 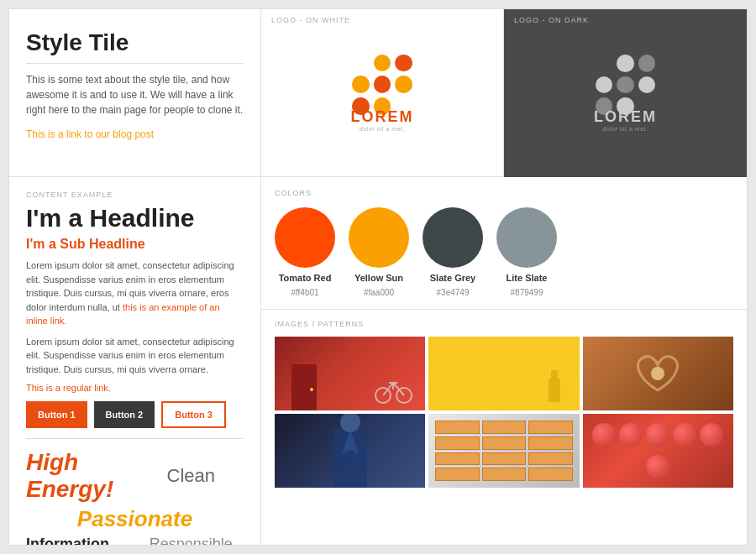 I want to click on typo-clean: Clean, so click(x=192, y=476).